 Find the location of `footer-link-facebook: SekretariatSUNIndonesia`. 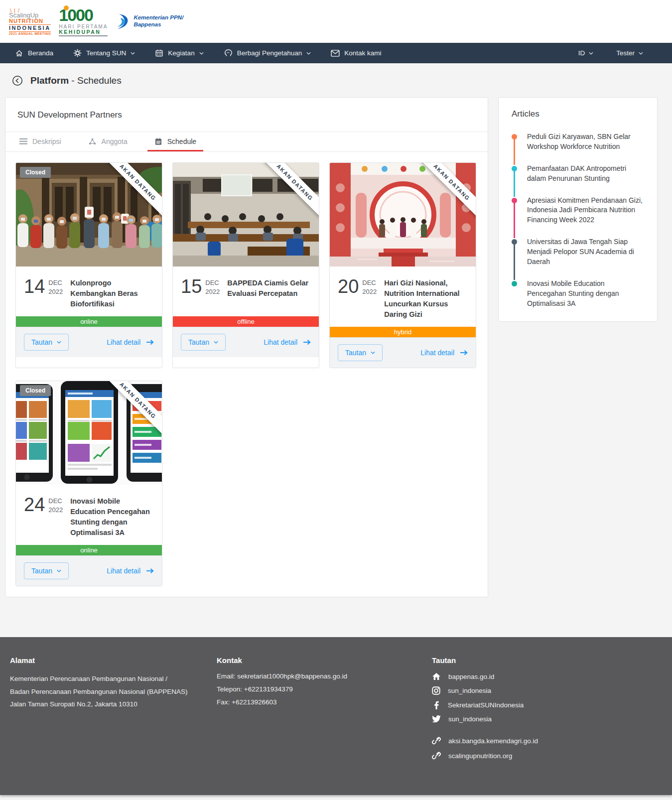

footer-link-facebook: SekretariatSUNIndonesia is located at coordinates (485, 705).